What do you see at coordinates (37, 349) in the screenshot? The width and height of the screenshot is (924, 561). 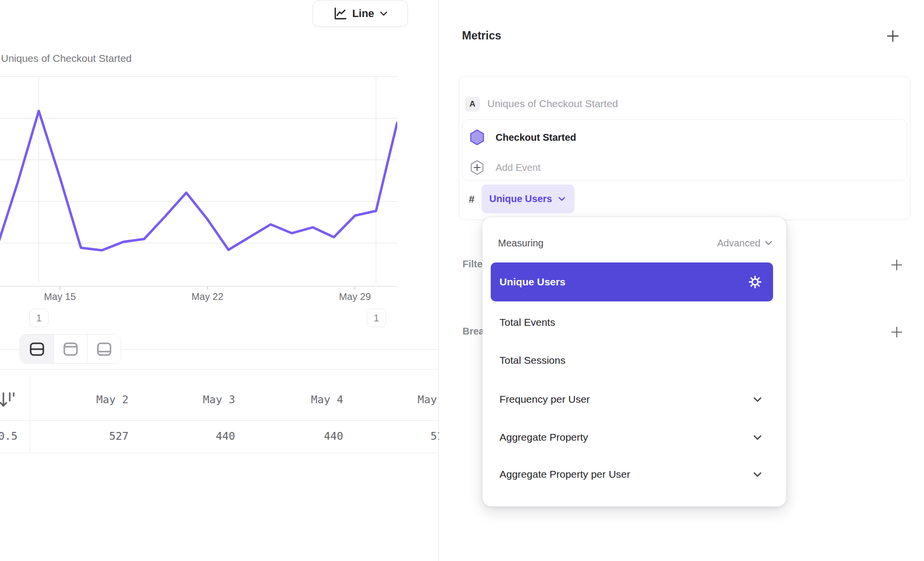 I see `toggle-split-view` at bounding box center [37, 349].